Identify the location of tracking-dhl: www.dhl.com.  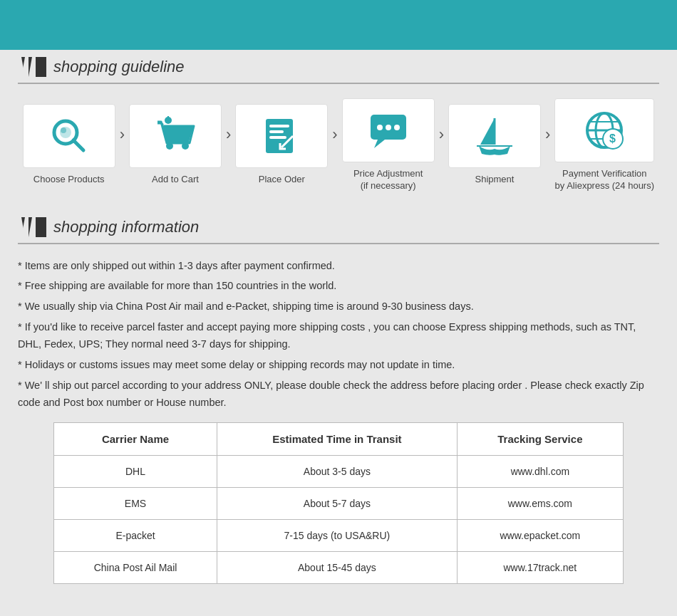
(540, 471).